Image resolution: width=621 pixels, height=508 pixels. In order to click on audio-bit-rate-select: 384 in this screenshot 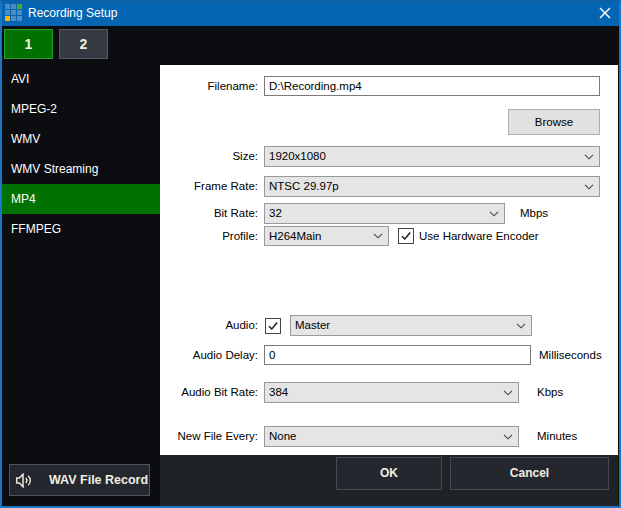, I will do `click(392, 392)`.